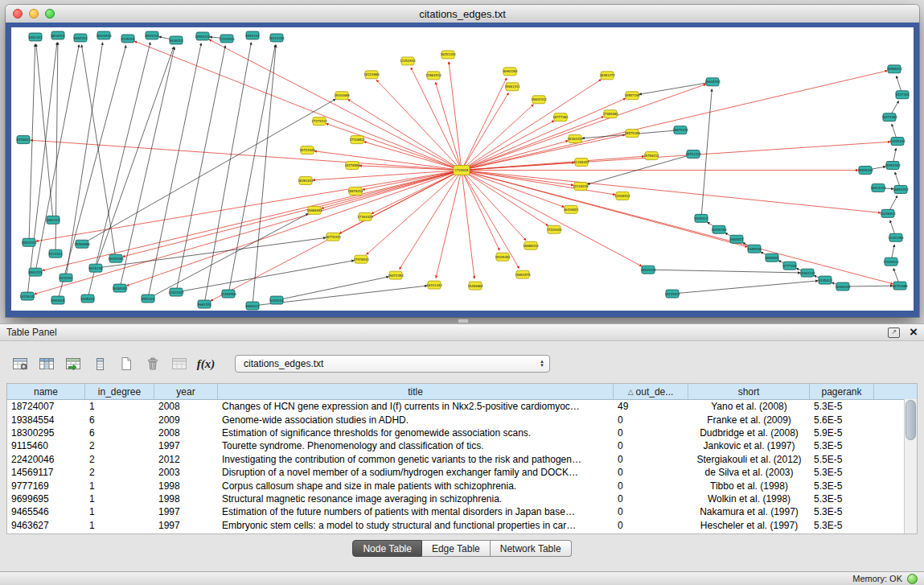  What do you see at coordinates (749, 391) in the screenshot?
I see `column-header-short: short` at bounding box center [749, 391].